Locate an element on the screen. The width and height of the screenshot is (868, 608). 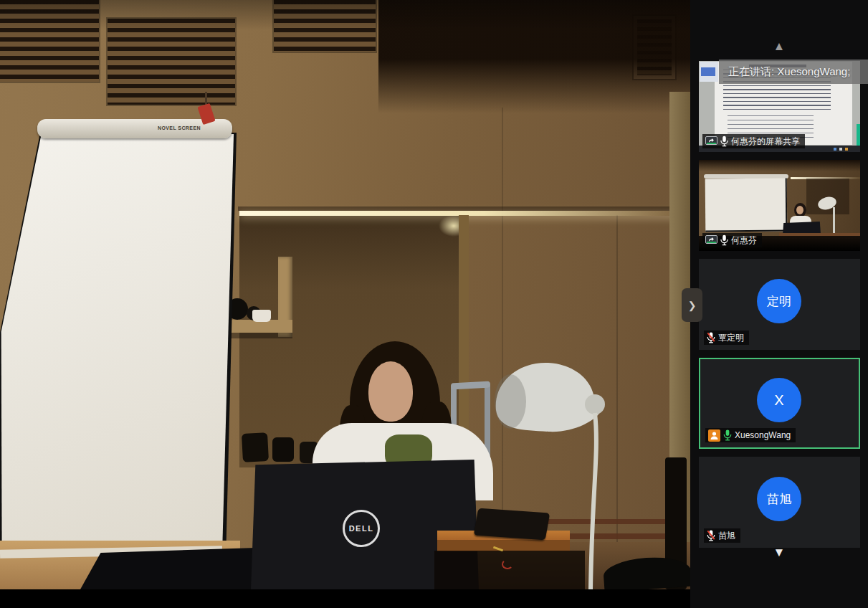
mini-presenter-face is located at coordinates (800, 210).